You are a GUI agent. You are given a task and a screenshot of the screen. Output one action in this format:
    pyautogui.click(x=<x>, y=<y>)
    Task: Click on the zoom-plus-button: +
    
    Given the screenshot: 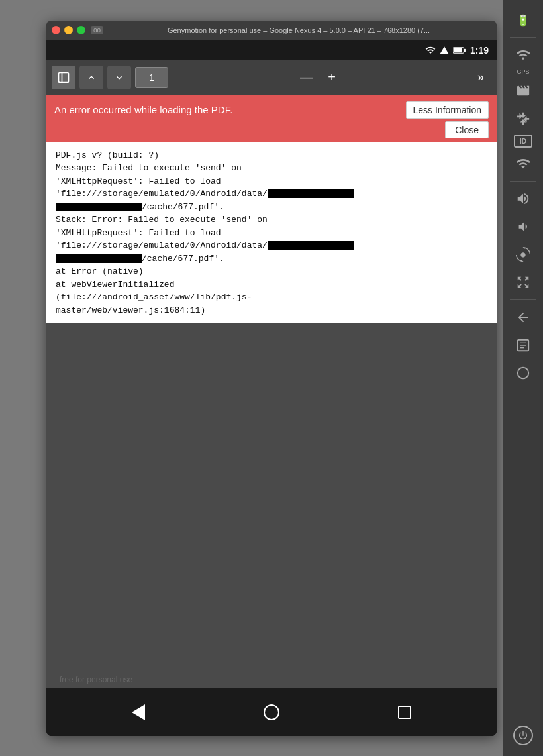 What is the action you would take?
    pyautogui.click(x=332, y=78)
    